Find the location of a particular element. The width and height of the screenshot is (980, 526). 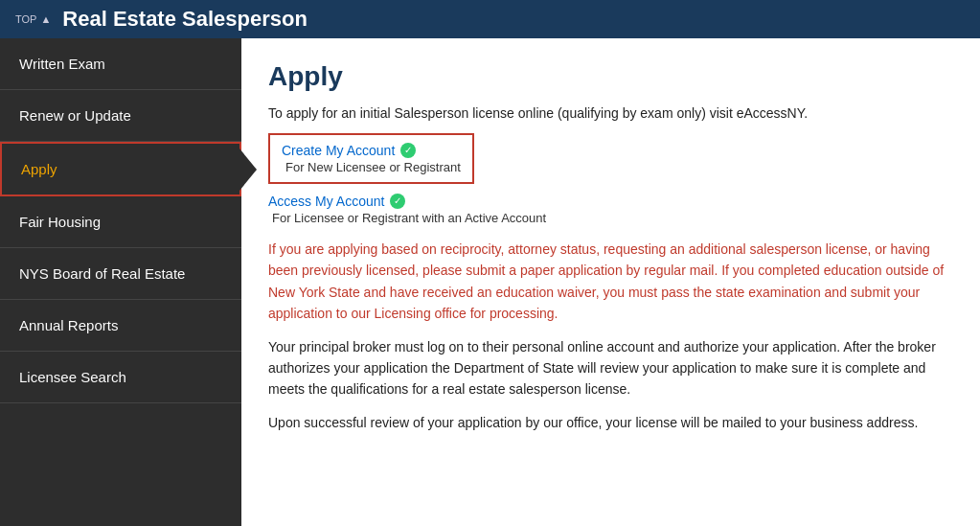

top-navigation: TOP ▲ is located at coordinates (33, 19).